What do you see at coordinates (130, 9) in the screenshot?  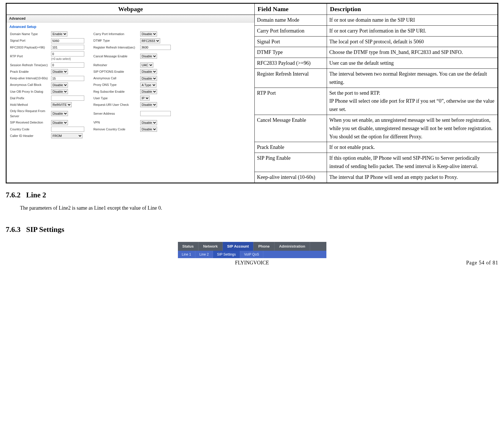 I see `col-webpage: Webpage` at bounding box center [130, 9].